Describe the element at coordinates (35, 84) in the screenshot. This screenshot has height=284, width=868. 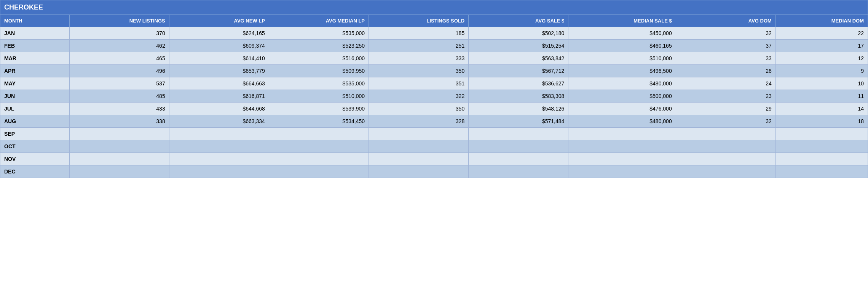
I see `cell-month: MAY` at that location.